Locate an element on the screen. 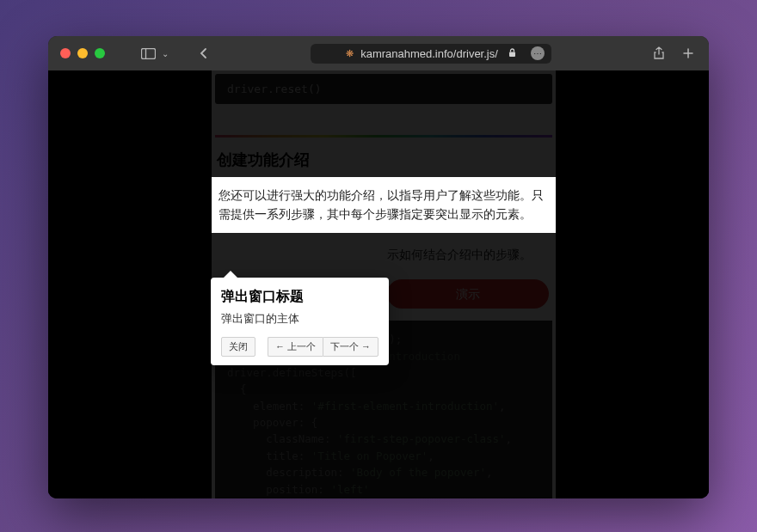 The width and height of the screenshot is (757, 532). address-bar-container: ❋ kamranahmed.info/driver.js/ ⋯ is located at coordinates (431, 53).